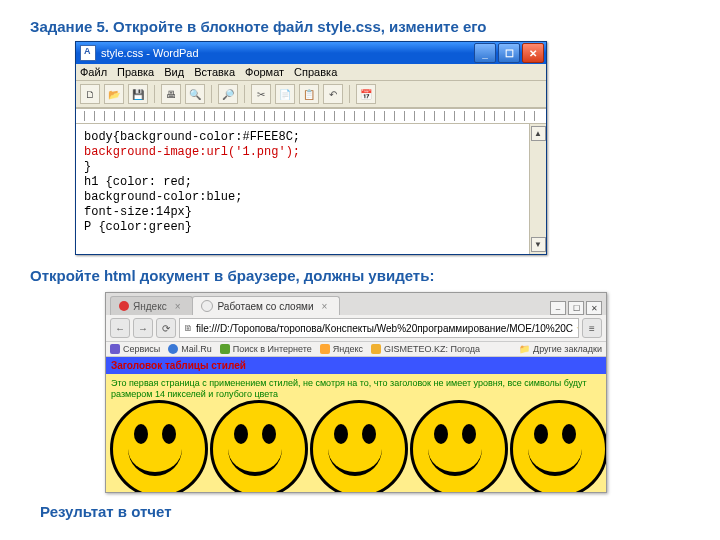  What do you see at coordinates (311, 116) in the screenshot?
I see `ruler` at bounding box center [311, 116].